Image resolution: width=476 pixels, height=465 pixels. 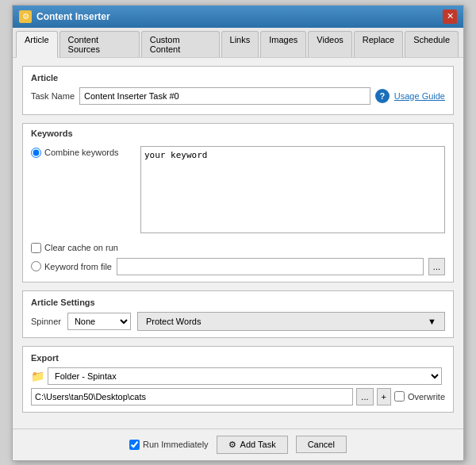 I want to click on tab-images: Images, so click(x=283, y=44).